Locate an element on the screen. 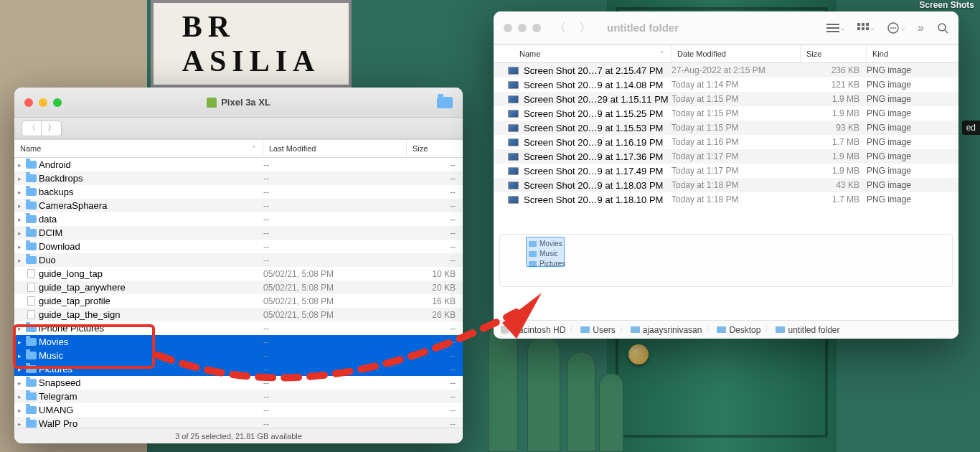 This screenshot has height=452, width=980. column-header-row: Name⌃ Last Modified Size is located at coordinates (238, 149).